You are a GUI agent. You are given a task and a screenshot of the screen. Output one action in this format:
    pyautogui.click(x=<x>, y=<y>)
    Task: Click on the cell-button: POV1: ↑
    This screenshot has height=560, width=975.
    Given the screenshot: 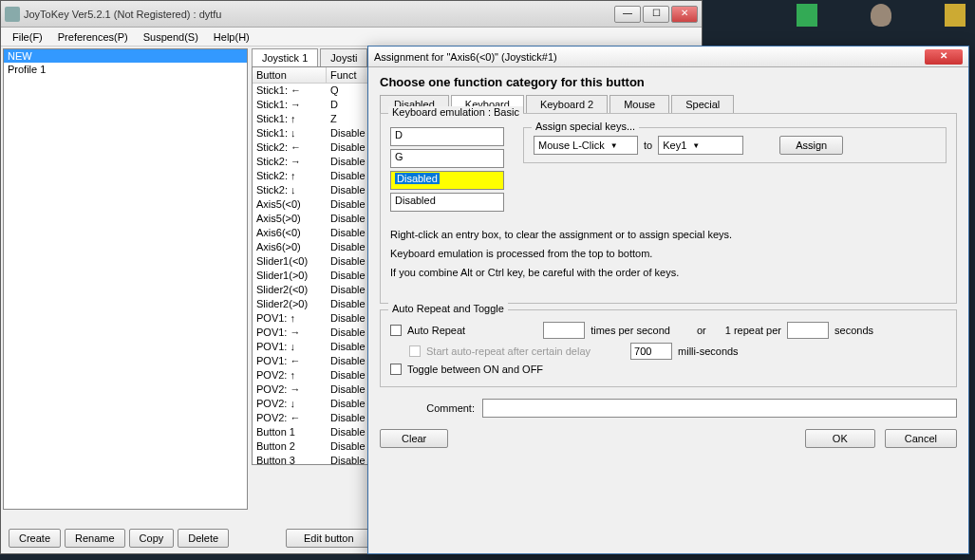 What is the action you would take?
    pyautogui.click(x=290, y=319)
    